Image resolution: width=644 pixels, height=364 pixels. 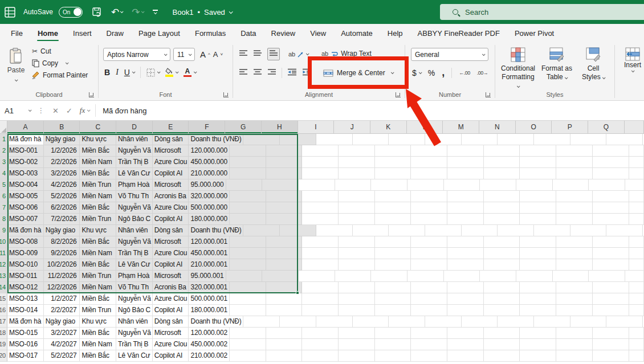 What do you see at coordinates (502, 265) in the screenshot?
I see `cell-N12` at bounding box center [502, 265].